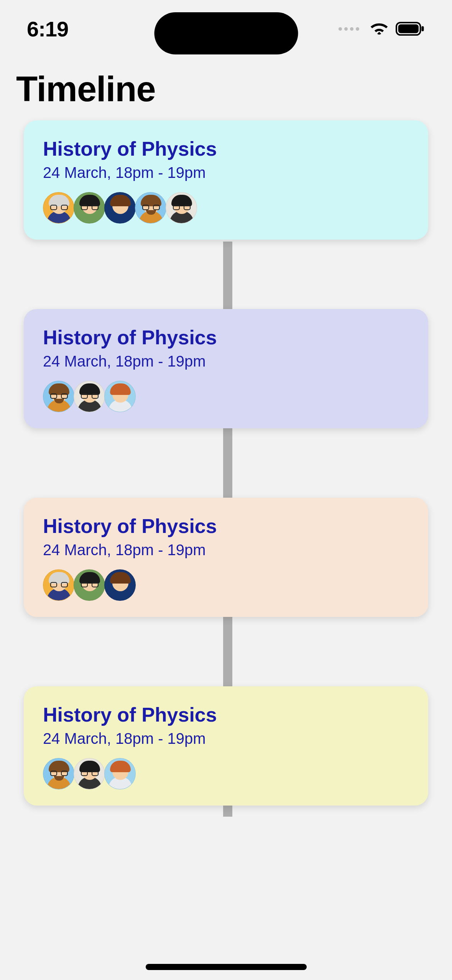  Describe the element at coordinates (226, 33) in the screenshot. I see `dynamic-island` at that location.